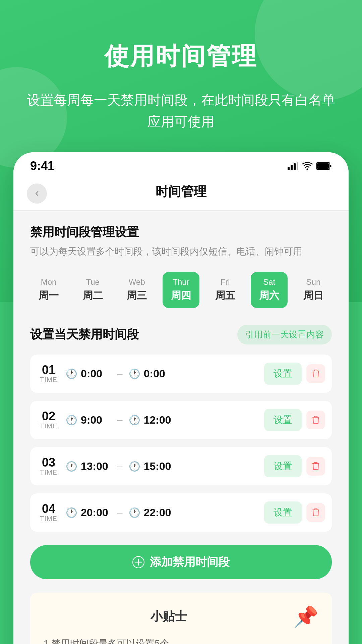 This screenshot has height=644, width=362. What do you see at coordinates (181, 56) in the screenshot?
I see `main-title: 使用时间管理` at bounding box center [181, 56].